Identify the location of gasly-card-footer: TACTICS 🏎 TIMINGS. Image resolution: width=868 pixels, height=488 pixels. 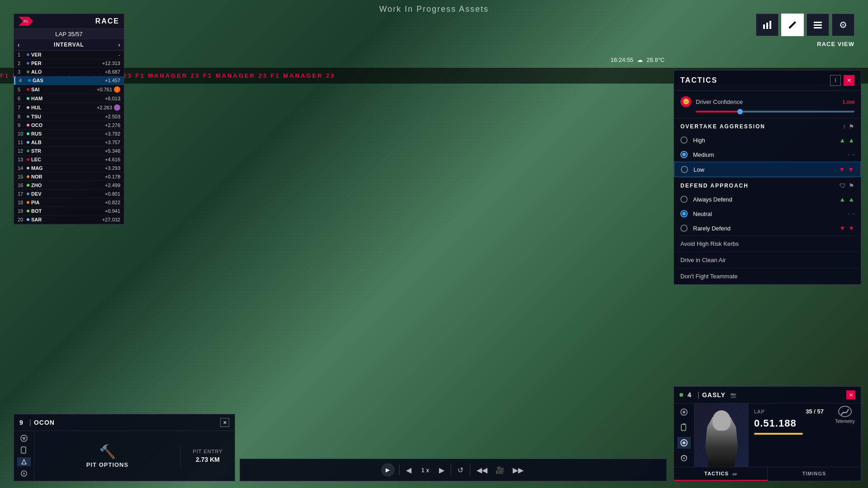
(768, 474).